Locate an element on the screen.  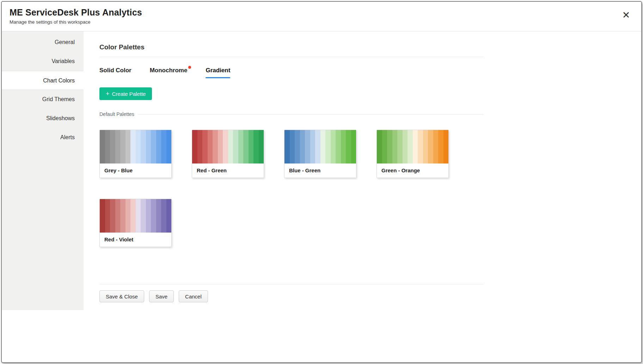
sidebar-item-alerts: Alerts is located at coordinates (43, 137).